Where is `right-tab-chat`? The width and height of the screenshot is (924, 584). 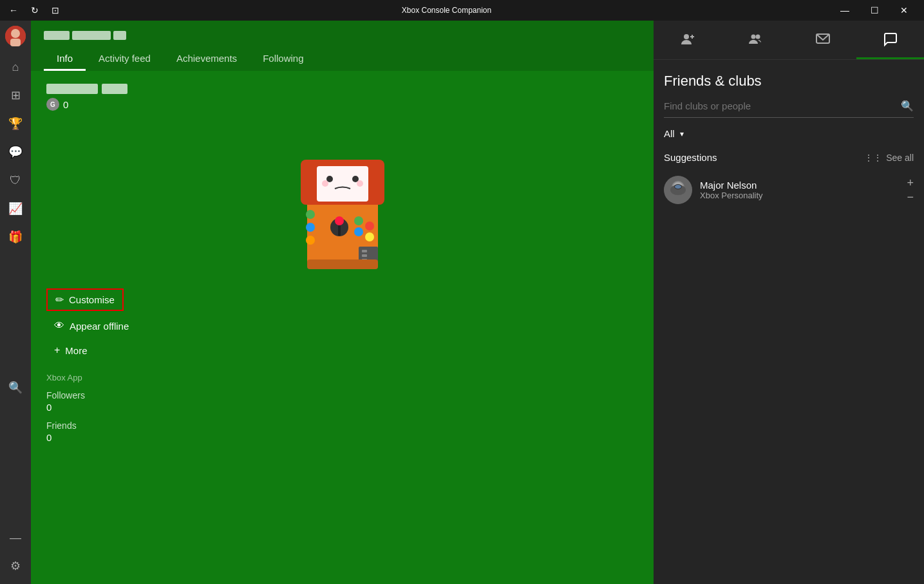 right-tab-chat is located at coordinates (823, 40).